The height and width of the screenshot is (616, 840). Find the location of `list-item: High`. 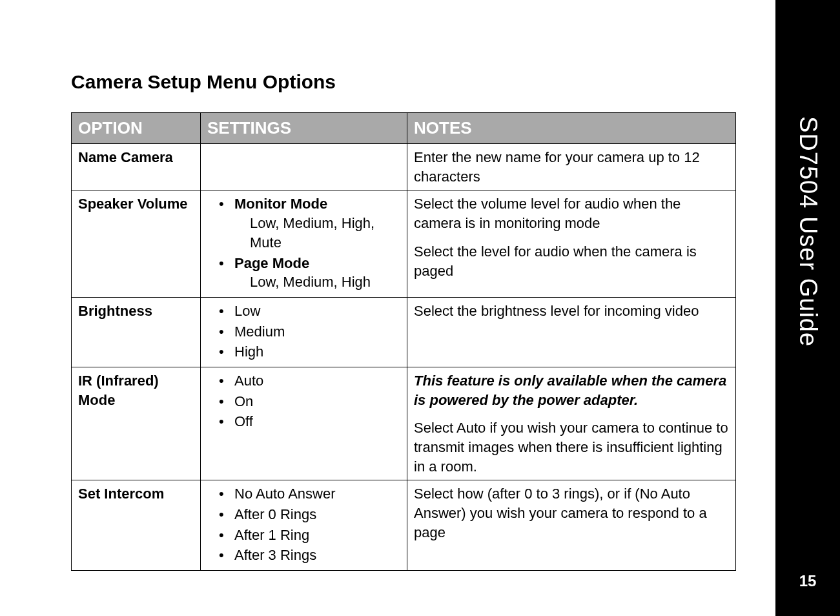

list-item: High is located at coordinates (310, 352).